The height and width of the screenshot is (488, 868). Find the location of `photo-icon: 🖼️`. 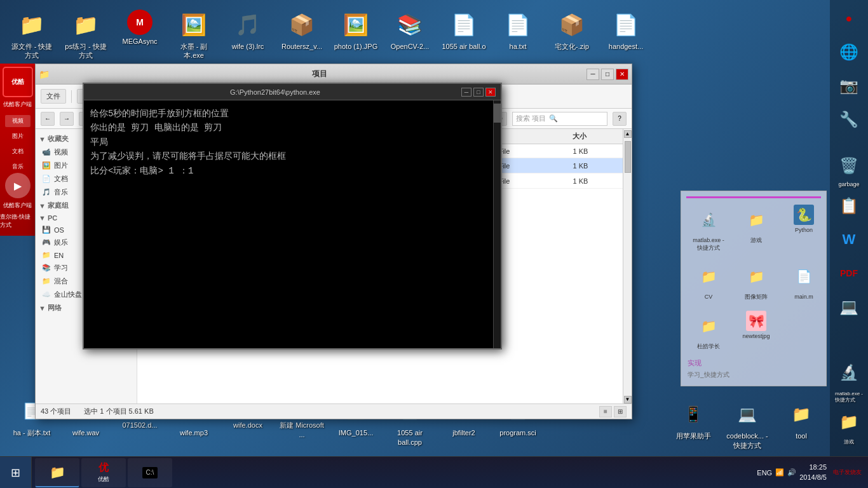

photo-icon: 🖼️ is located at coordinates (356, 25).